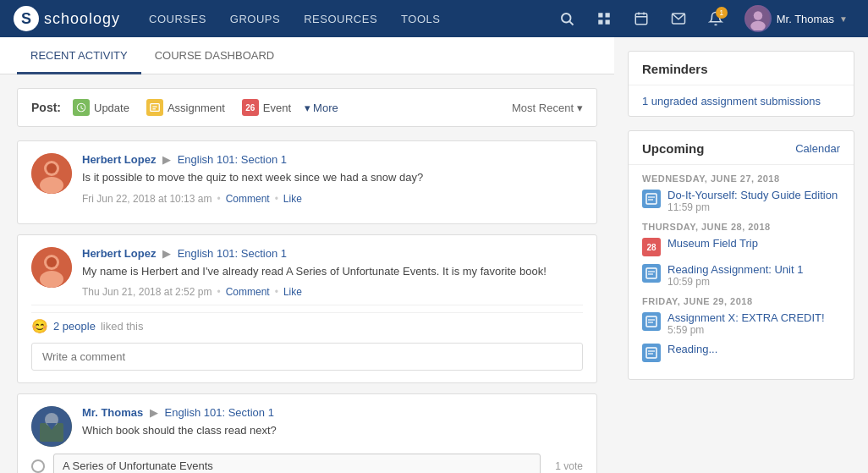 The image size is (868, 473). What do you see at coordinates (80, 56) in the screenshot?
I see `tab-recent-activity: RECENT ACTIVITY` at bounding box center [80, 56].